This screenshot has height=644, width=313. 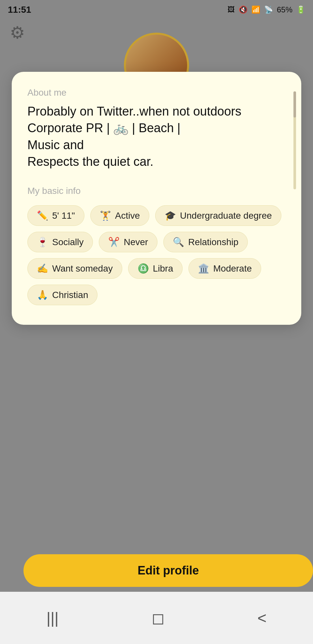 What do you see at coordinates (225, 268) in the screenshot?
I see `politics-tag: 🏛️ Moderate` at bounding box center [225, 268].